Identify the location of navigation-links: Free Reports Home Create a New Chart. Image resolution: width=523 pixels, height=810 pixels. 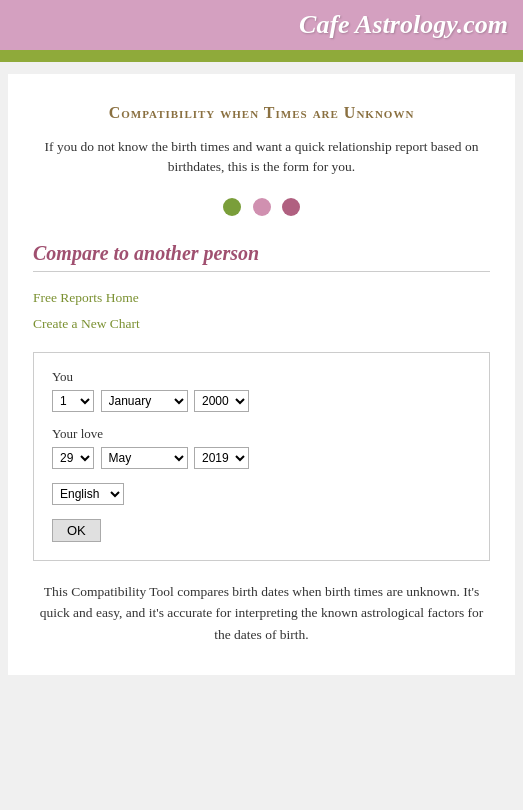
(262, 311).